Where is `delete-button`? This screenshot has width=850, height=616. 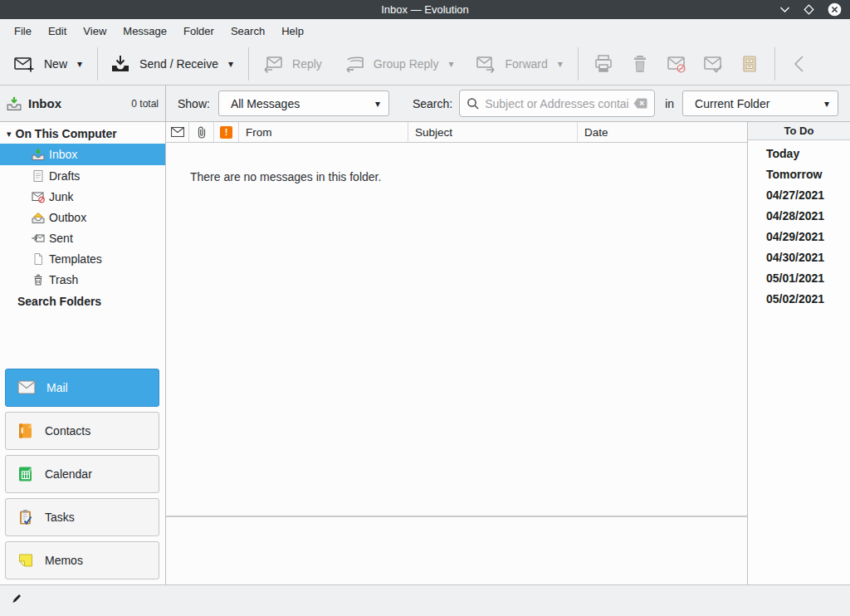 delete-button is located at coordinates (640, 64).